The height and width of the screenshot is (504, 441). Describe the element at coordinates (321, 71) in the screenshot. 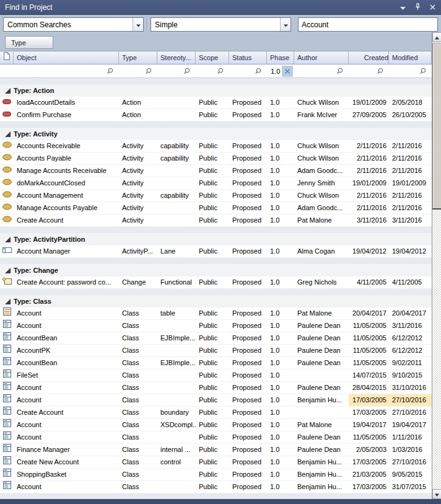

I see `filter-cell-author` at that location.